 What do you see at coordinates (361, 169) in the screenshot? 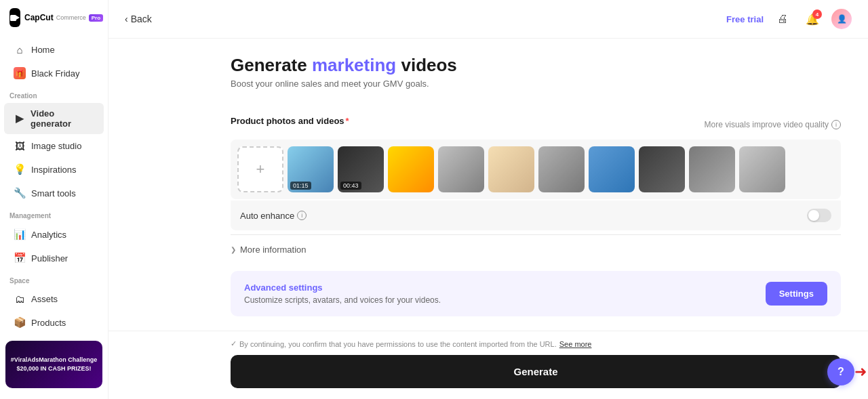
I see `media-thumb-2: 00:43` at bounding box center [361, 169].